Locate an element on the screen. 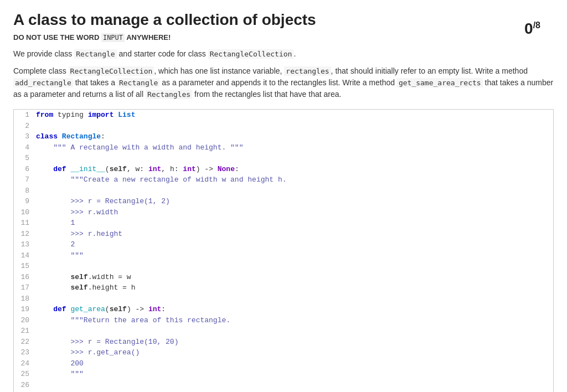  table-row: 18 is located at coordinates (284, 299).